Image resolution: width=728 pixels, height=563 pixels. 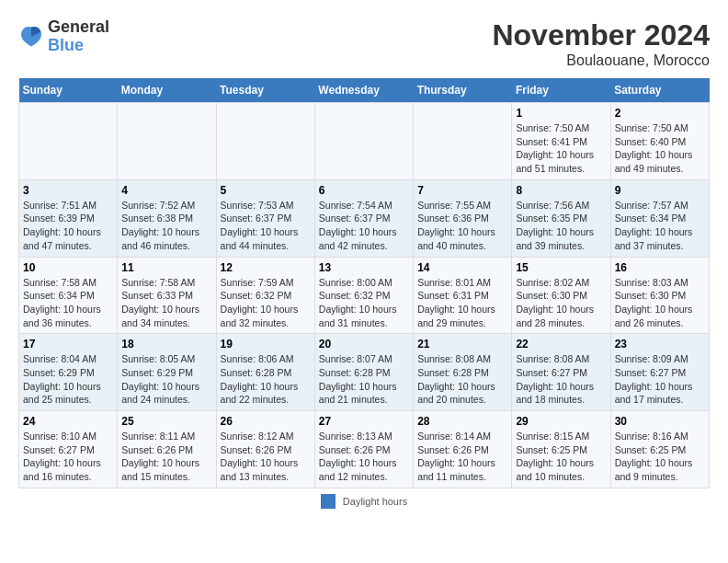 I want to click on calendar-cell: 23Sunrise: 8:09 AM Sunset: 6:27 PM Dayli…, so click(x=660, y=373).